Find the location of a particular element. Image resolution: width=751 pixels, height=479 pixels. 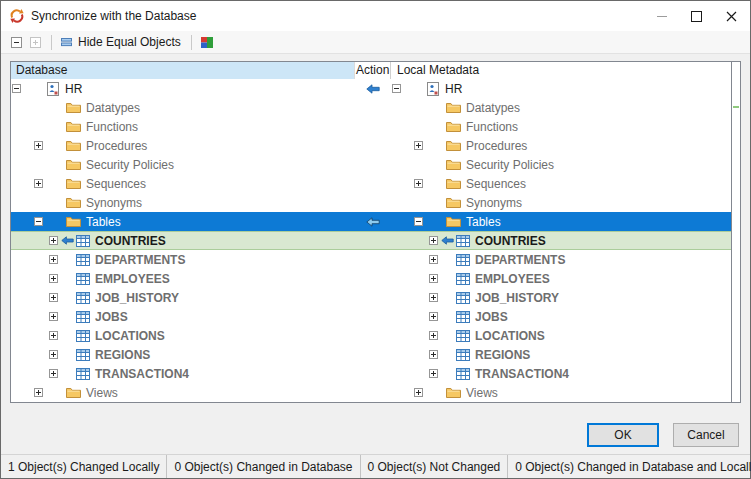

tree-row-sequences: SequencesSequences is located at coordinates (371, 184).